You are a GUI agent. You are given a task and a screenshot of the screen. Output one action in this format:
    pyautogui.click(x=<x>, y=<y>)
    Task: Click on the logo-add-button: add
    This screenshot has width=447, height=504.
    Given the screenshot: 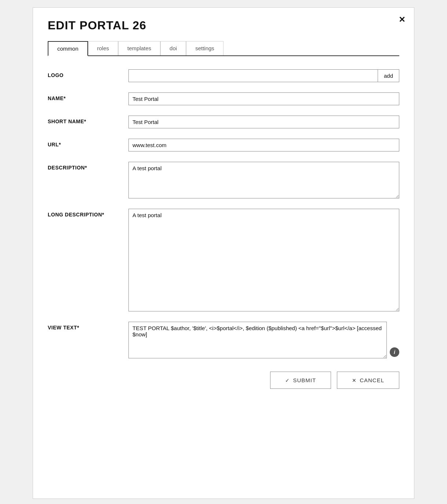 What is the action you would take?
    pyautogui.click(x=388, y=76)
    